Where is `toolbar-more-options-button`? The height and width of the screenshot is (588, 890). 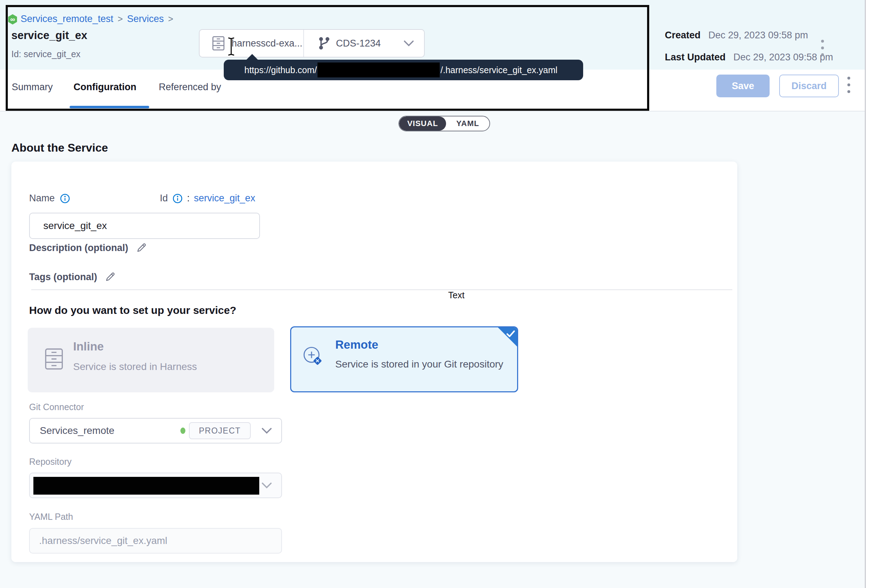
toolbar-more-options-button is located at coordinates (849, 85).